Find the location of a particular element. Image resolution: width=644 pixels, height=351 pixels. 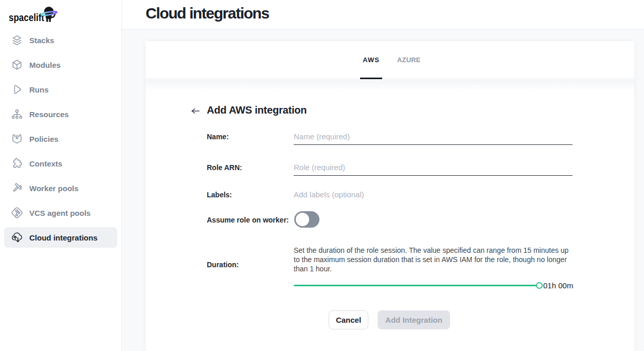

svg-text: spacelift is located at coordinates (27, 17).